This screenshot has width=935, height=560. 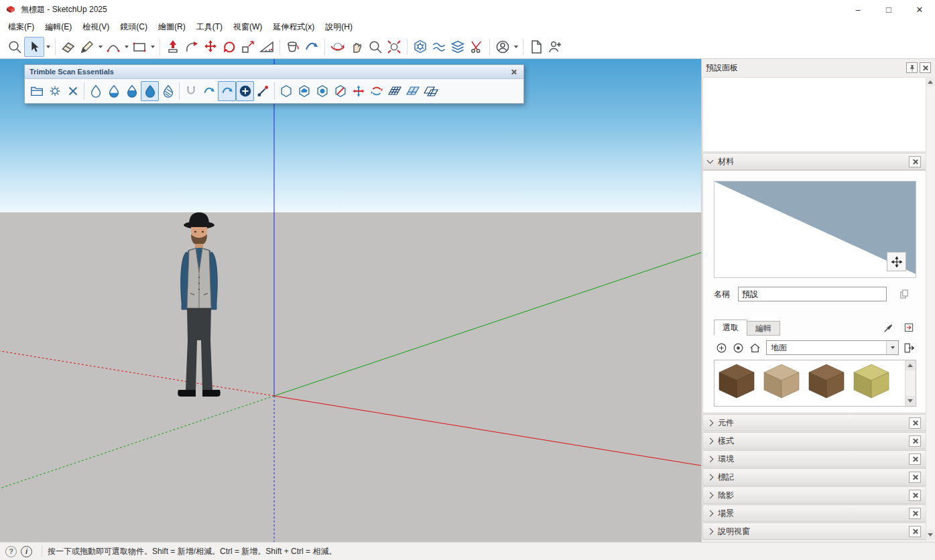 What do you see at coordinates (477, 47) in the screenshot?
I see `section-plane-icon` at bounding box center [477, 47].